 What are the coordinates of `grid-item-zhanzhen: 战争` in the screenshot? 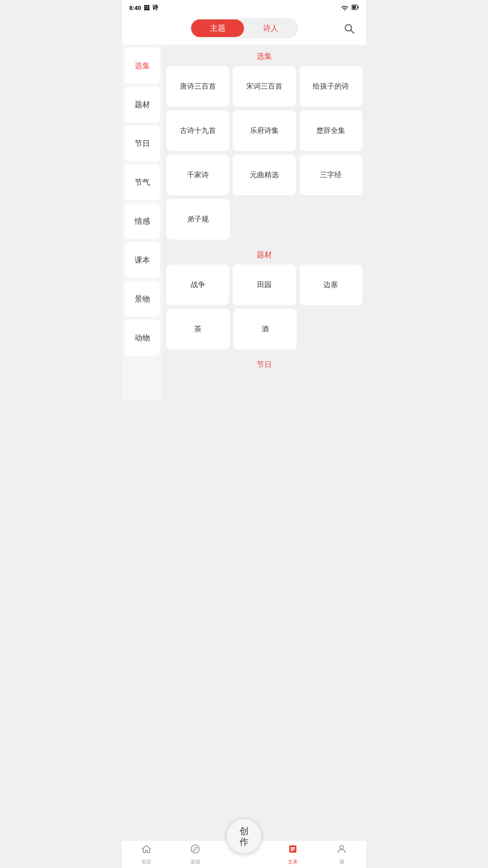 It's located at (198, 285).